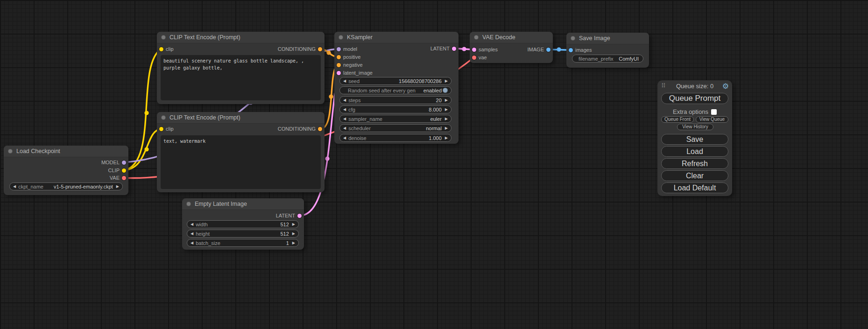 This screenshot has width=868, height=329. I want to click on refresh-button: Refresh, so click(695, 163).